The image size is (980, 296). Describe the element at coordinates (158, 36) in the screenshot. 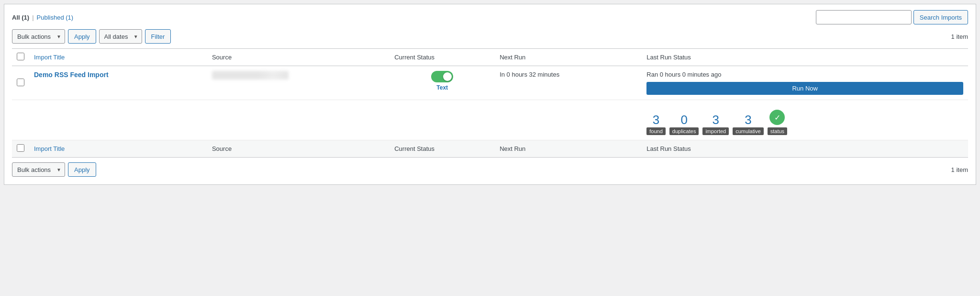

I see `filter-button: Filter` at that location.